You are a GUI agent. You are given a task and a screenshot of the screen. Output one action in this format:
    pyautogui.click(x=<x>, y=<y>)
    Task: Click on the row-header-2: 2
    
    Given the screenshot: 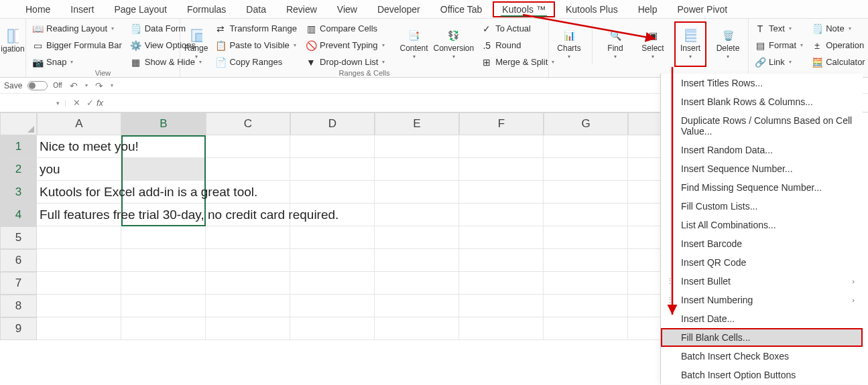 What is the action you would take?
    pyautogui.click(x=19, y=169)
    